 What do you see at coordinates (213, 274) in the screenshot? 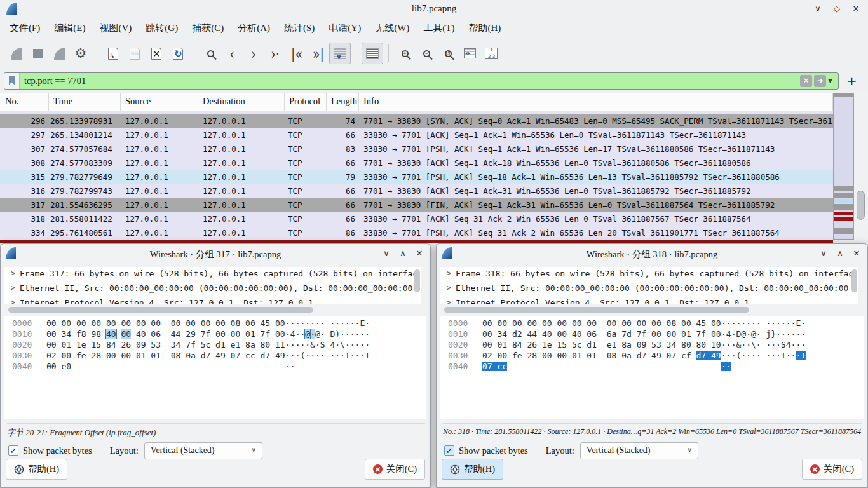
I see `proto-tree-row: >Frame 317: 66 bytes on wire (528 bits),…` at bounding box center [213, 274].